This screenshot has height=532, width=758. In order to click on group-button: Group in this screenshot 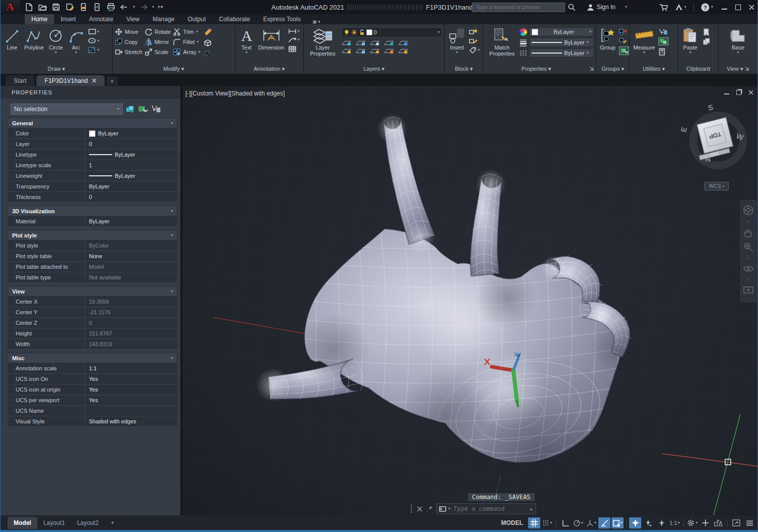, I will do `click(607, 41)`.